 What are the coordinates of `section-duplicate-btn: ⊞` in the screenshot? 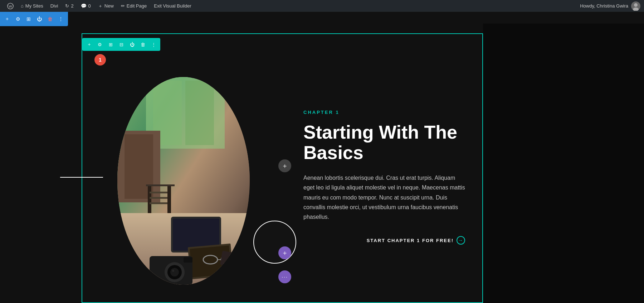 It's located at (111, 44).